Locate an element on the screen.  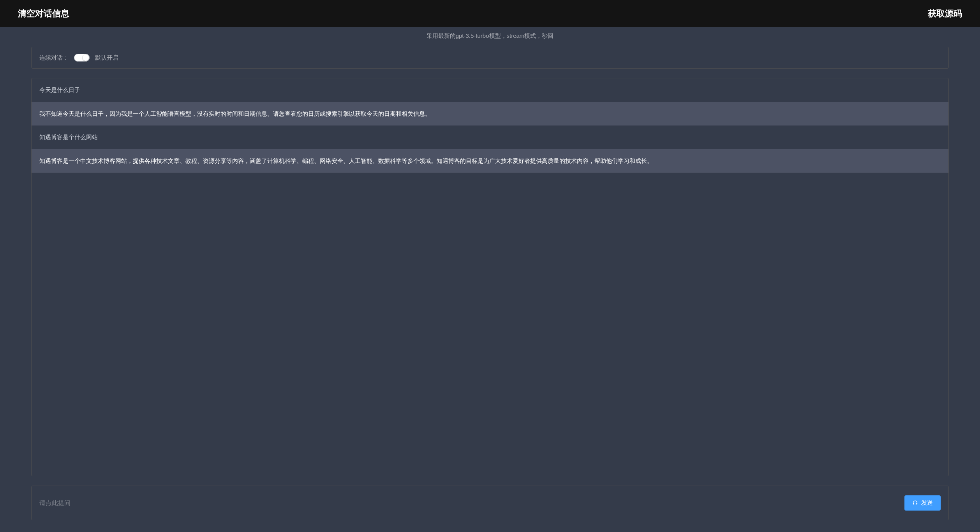
continuous-toggle is located at coordinates (82, 58).